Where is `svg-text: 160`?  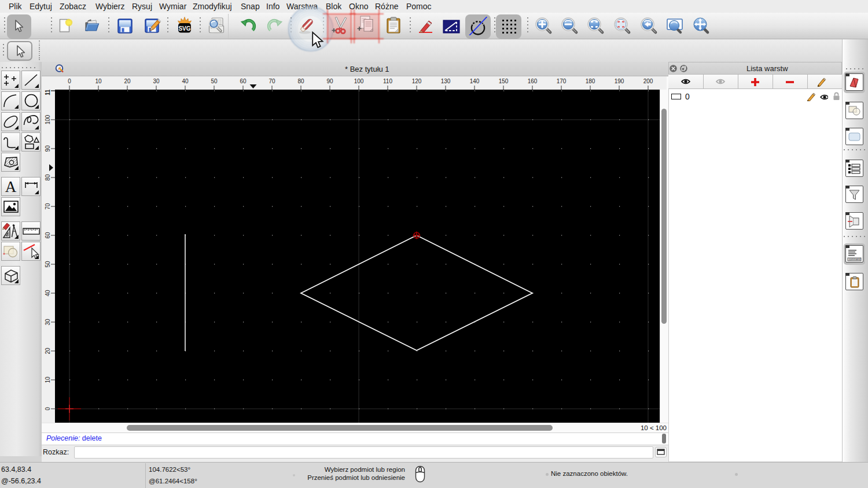 svg-text: 160 is located at coordinates (532, 81).